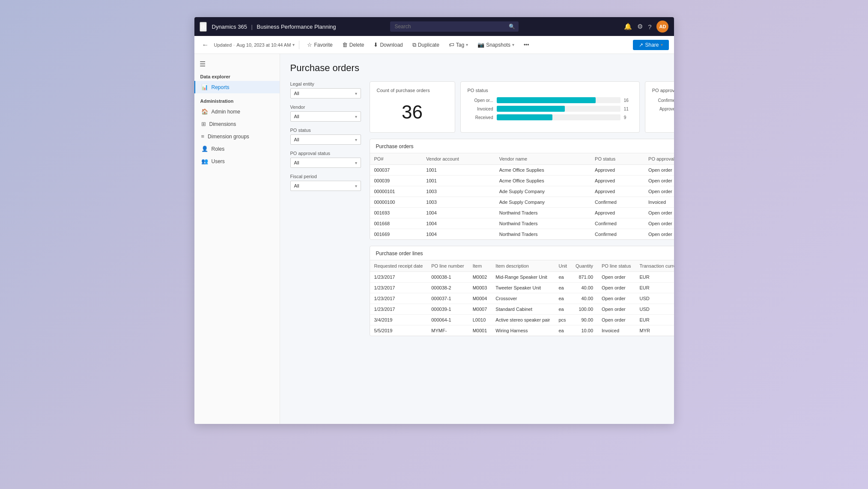  What do you see at coordinates (204, 124) in the screenshot?
I see `grid-icon: ⊞` at bounding box center [204, 124].